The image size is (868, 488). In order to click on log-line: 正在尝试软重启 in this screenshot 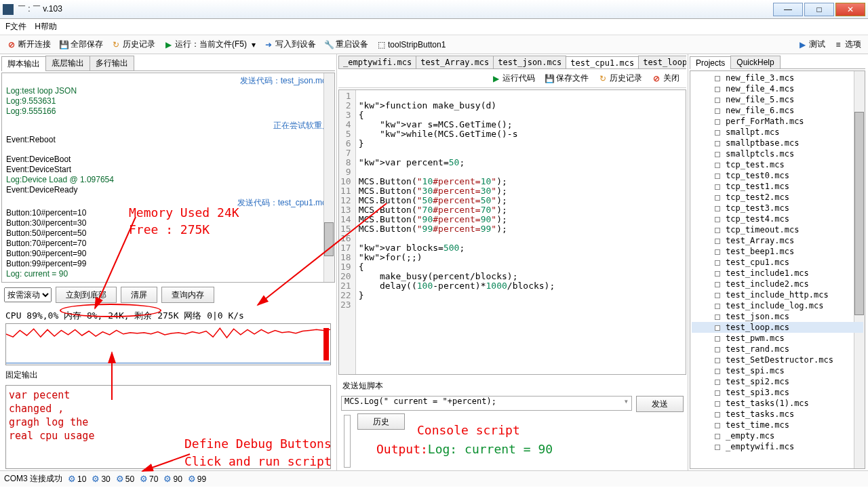, I will do `click(302, 125)`.